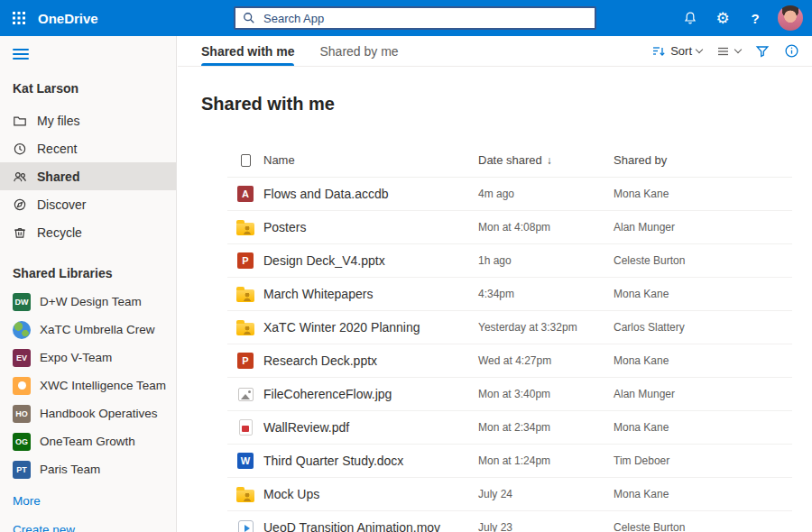  I want to click on sidebar-item-label: Recycle, so click(60, 233).